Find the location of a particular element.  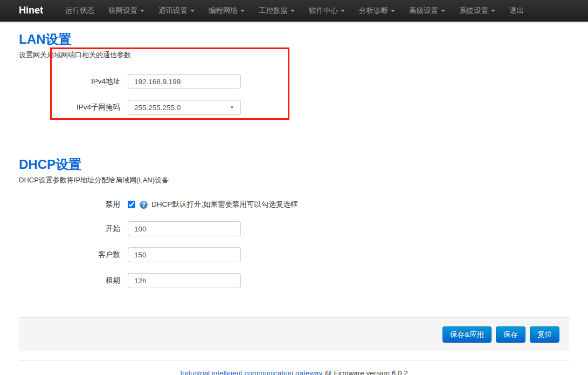

dhcp-disable-checkbox is located at coordinates (132, 204).